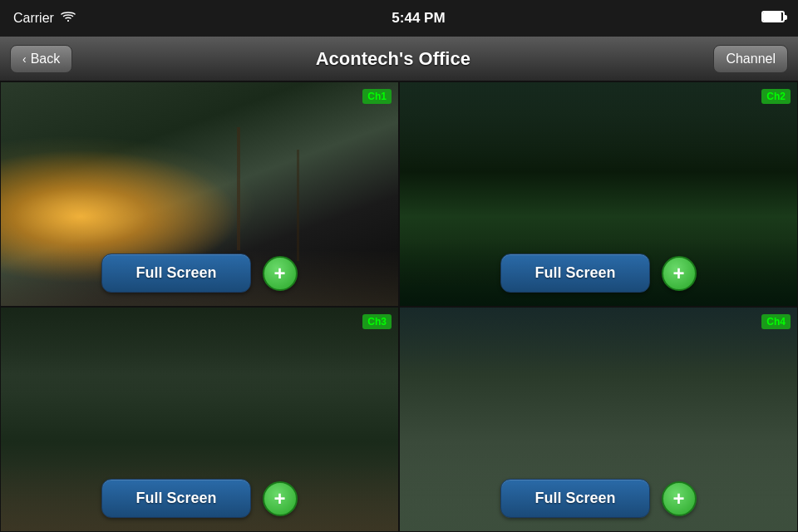 This screenshot has height=532, width=798. I want to click on camera-controls-ch3: Full Screen +, so click(200, 499).